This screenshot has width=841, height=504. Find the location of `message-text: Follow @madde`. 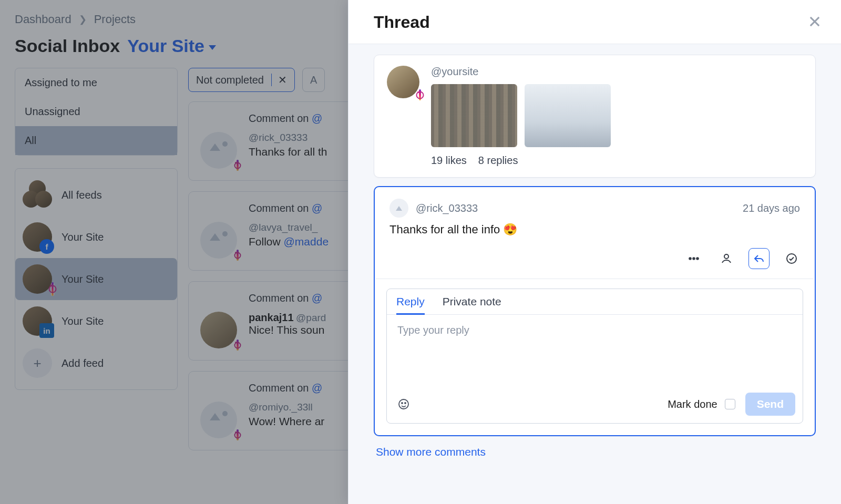

message-text: Follow @madde is located at coordinates (289, 242).